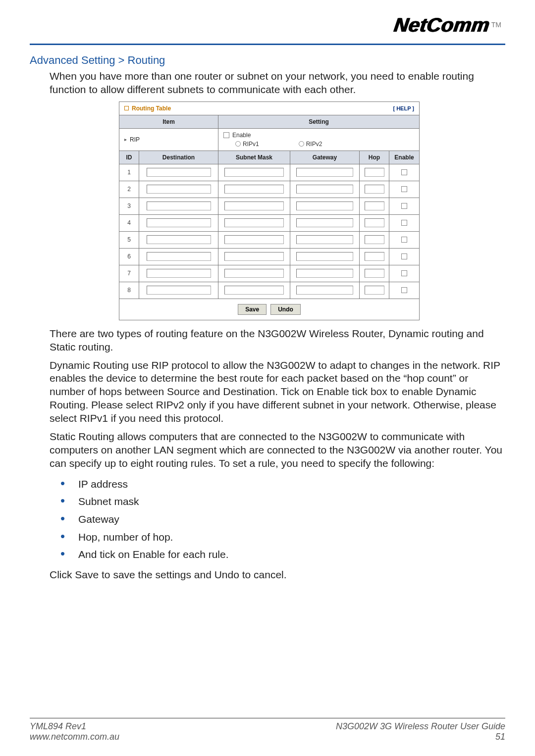  What do you see at coordinates (269, 291) in the screenshot?
I see `table-row: 8` at bounding box center [269, 291].